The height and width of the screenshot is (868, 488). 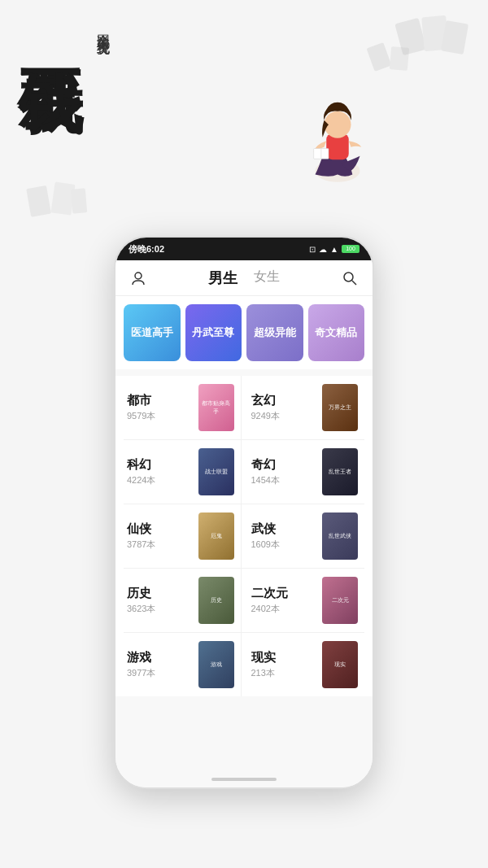 I want to click on status-icons: ⊡ ☁ ▲ 100, so click(x=334, y=249).